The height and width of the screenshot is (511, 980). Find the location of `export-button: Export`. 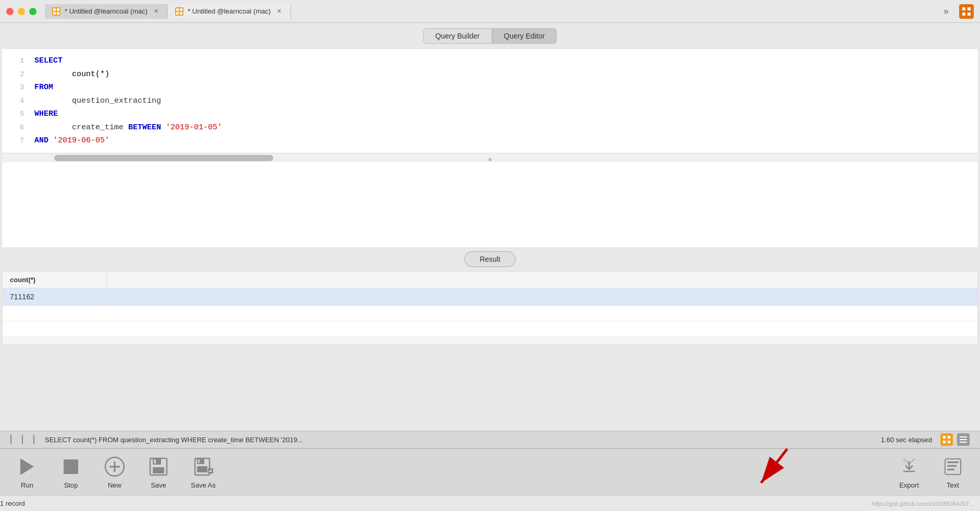

export-button: Export is located at coordinates (909, 472).